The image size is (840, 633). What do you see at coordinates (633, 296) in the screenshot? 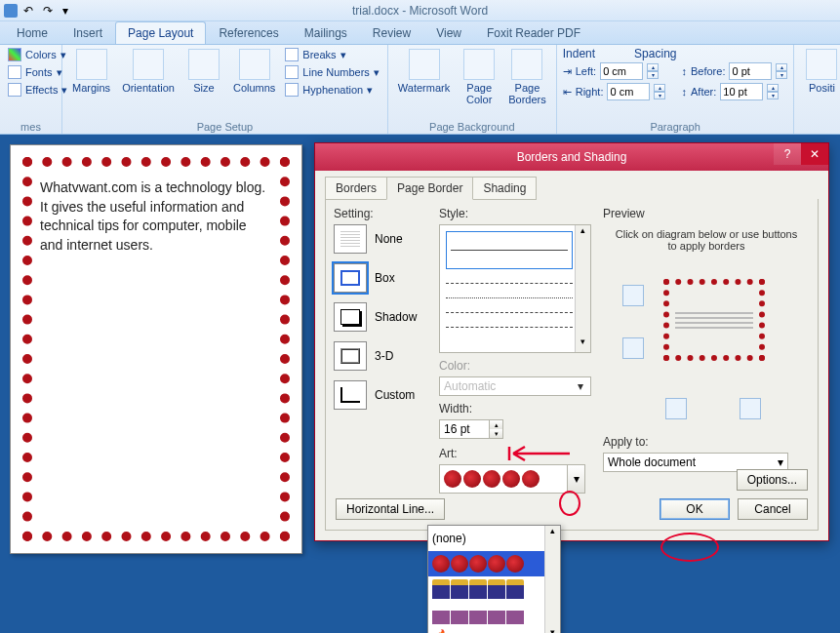
I see `border-top-toggle` at bounding box center [633, 296].